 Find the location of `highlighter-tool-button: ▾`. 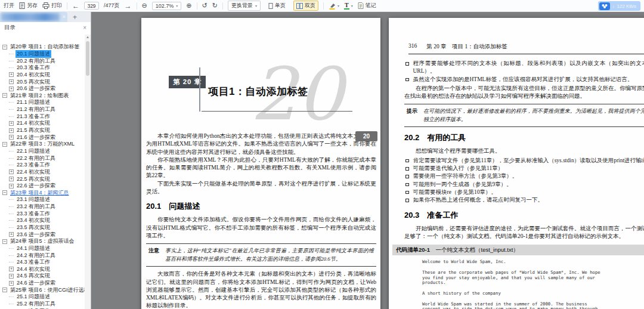

highlighter-tool-button: ▾ is located at coordinates (334, 6).